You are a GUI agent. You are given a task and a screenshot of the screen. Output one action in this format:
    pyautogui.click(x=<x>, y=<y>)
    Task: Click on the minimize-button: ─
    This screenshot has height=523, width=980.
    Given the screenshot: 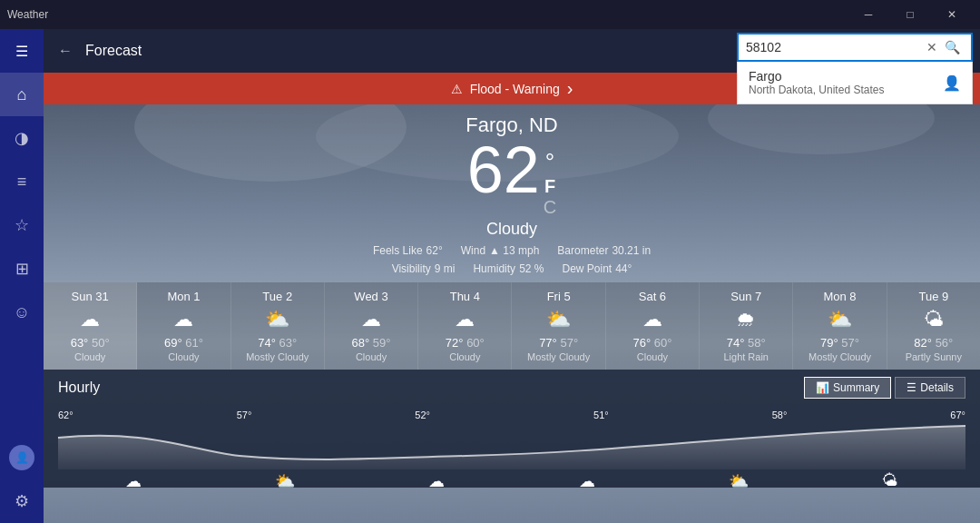 What is the action you would take?
    pyautogui.click(x=868, y=15)
    